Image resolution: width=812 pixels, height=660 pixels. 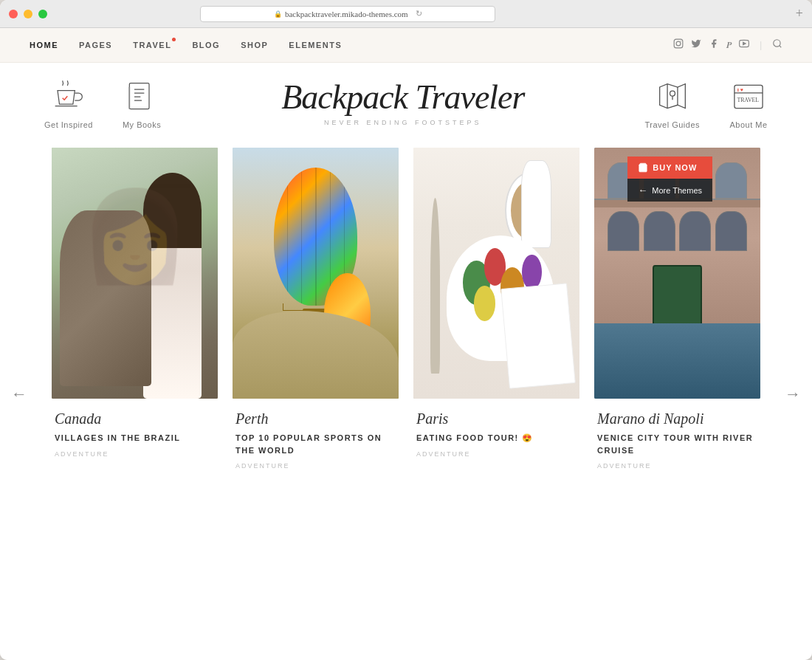 I want to click on card-title-paris: EATING FOOD TOUR! 😍, so click(x=496, y=439).